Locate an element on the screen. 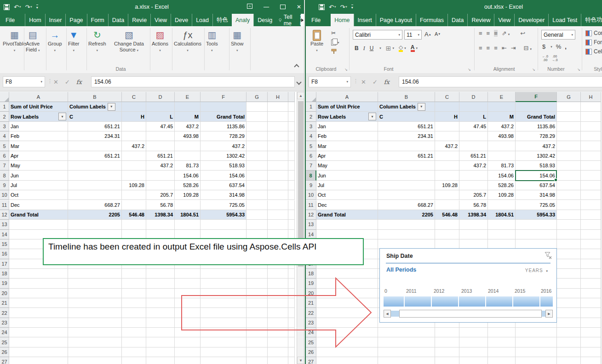 The image size is (602, 364). cell-D10: 205.7 is located at coordinates (161, 195).